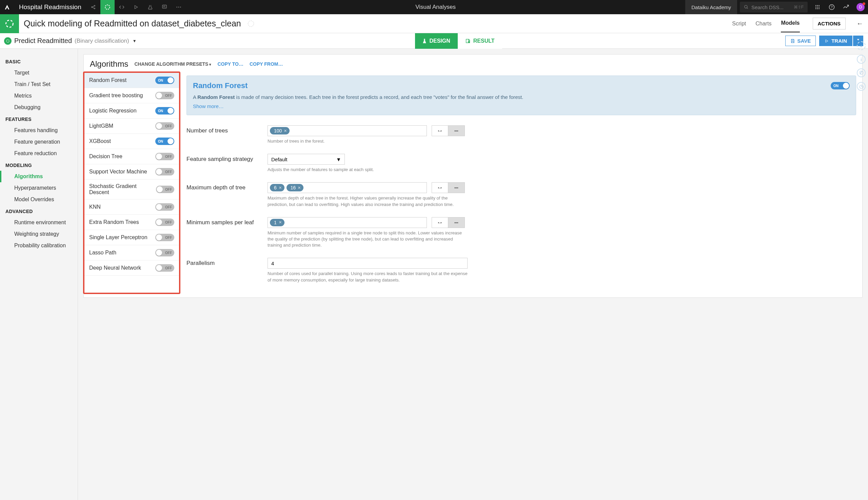  Describe the element at coordinates (860, 7) in the screenshot. I see `avatar: D` at that location.